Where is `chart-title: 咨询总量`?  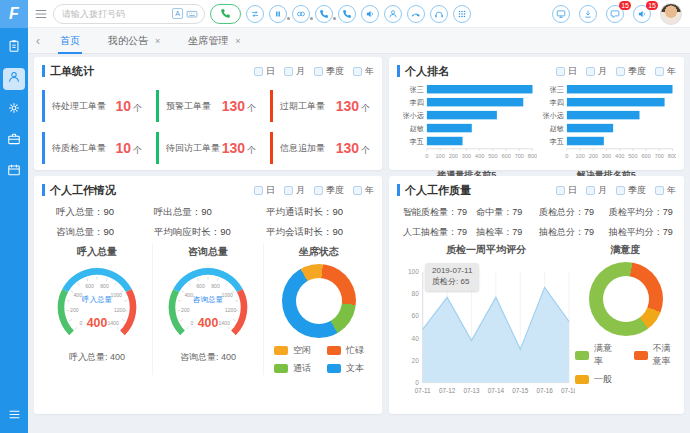
chart-title: 咨询总量 is located at coordinates (208, 252).